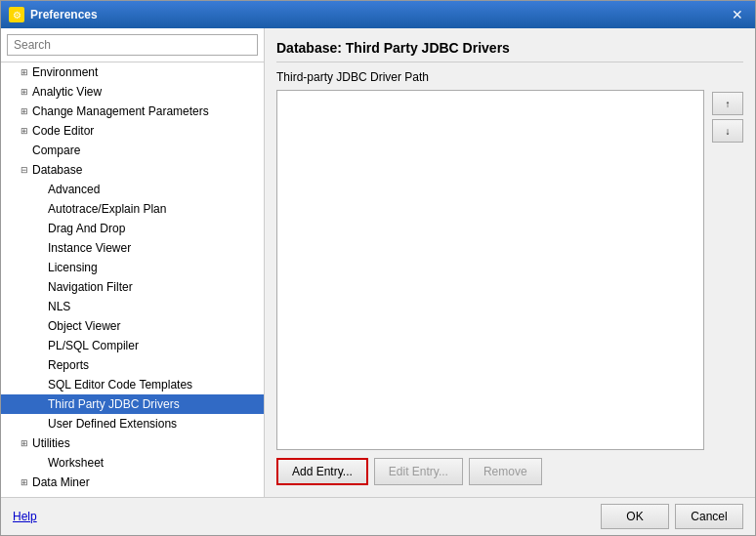  I want to click on sidebar-item-object-viewer: · Object Viewer, so click(133, 326).